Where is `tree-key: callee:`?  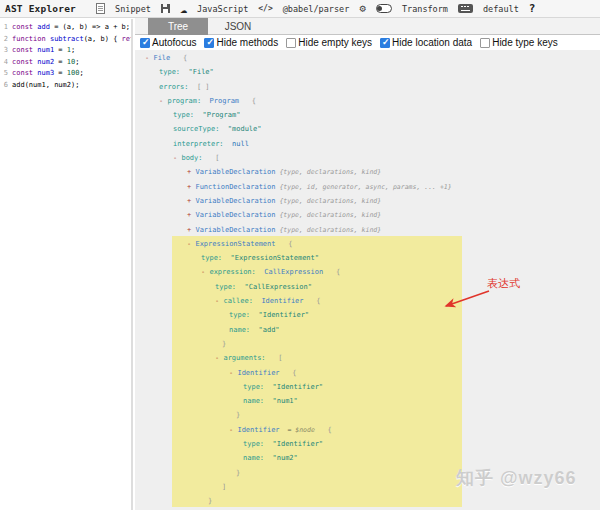 tree-key: callee: is located at coordinates (238, 301).